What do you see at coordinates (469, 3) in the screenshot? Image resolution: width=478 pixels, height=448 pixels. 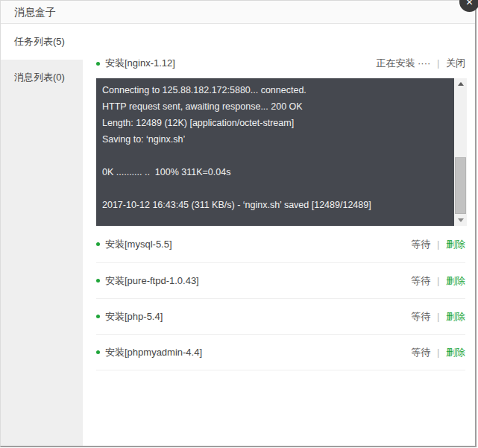 I see `close-icon: ✕` at bounding box center [469, 3].